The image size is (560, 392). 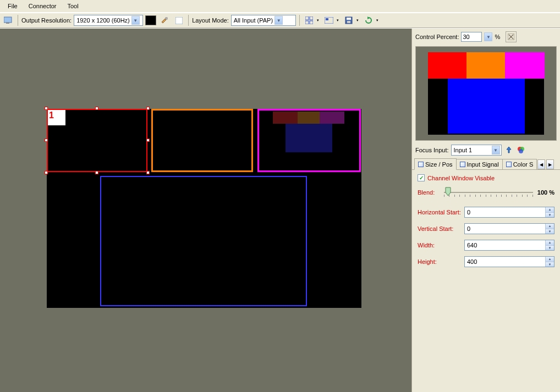 I want to click on vstart-label: Vertical Start:, so click(x=440, y=229).